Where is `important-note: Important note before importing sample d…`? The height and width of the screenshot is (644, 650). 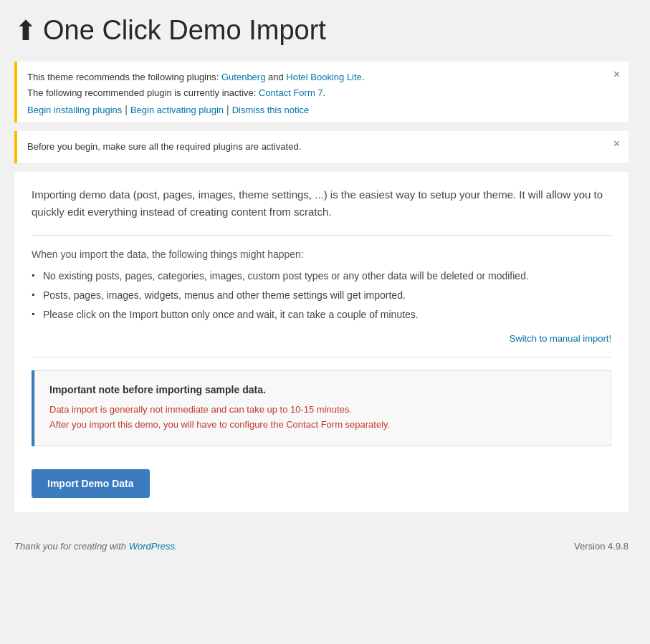 important-note: Important note before importing sample d… is located at coordinates (322, 408).